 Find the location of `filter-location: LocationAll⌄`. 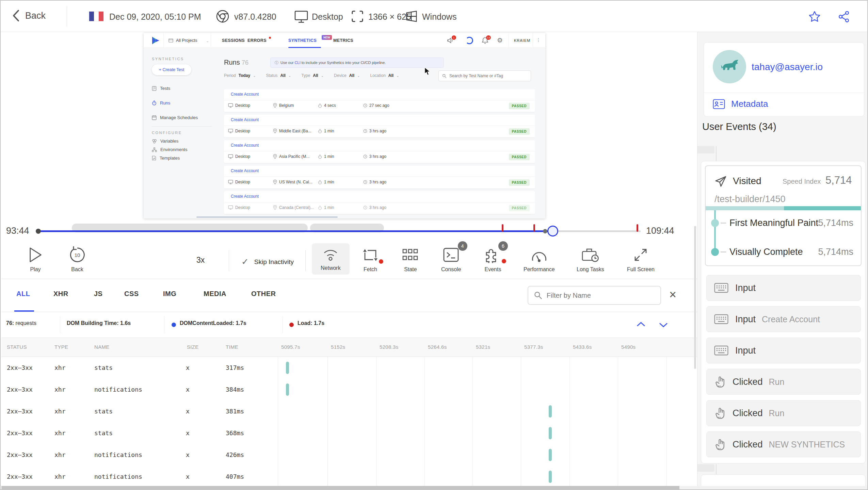

filter-location: LocationAll⌄ is located at coordinates (385, 76).